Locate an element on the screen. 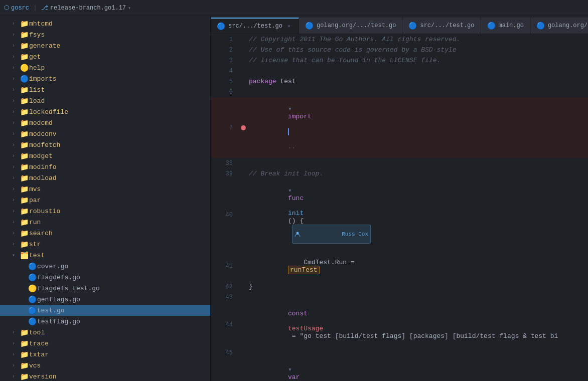 This screenshot has width=588, height=381. sidebar-item-modcmd: › 📁 modcmd is located at coordinates (105, 123).